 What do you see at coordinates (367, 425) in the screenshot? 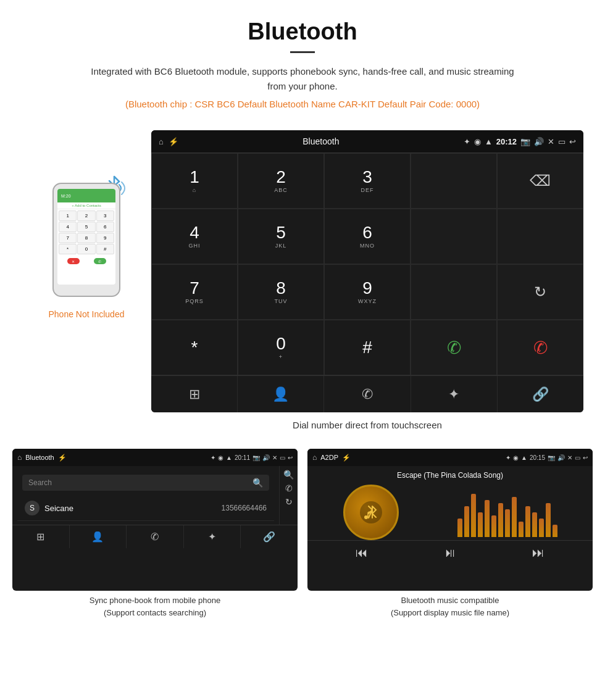
I see `main-screen-caption: Dial number direct from touchscreen` at bounding box center [367, 425].